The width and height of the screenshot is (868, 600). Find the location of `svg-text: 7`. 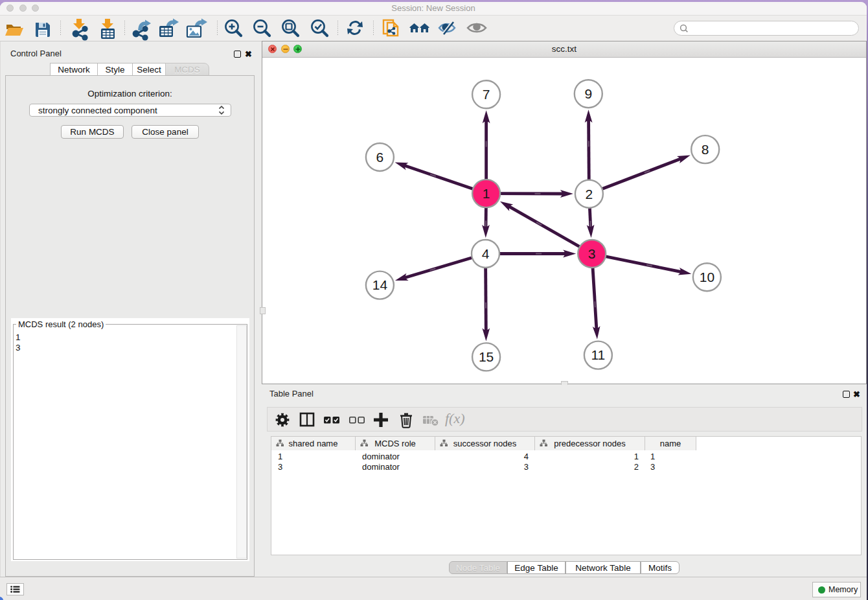

svg-text: 7 is located at coordinates (486, 95).